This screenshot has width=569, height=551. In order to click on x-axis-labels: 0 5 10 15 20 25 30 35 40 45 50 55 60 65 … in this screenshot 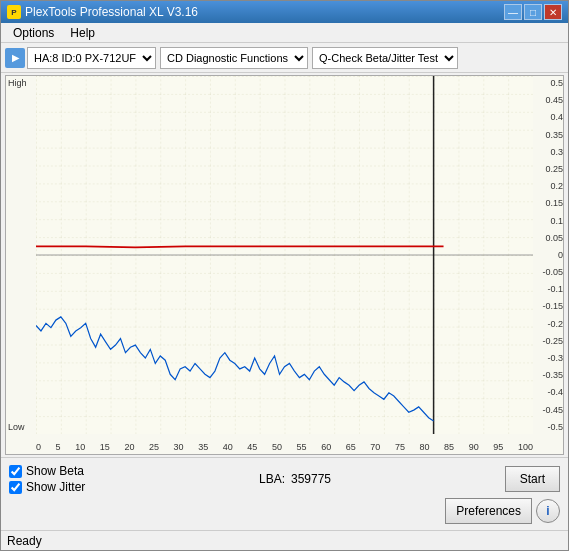, I will do `click(284, 447)`.